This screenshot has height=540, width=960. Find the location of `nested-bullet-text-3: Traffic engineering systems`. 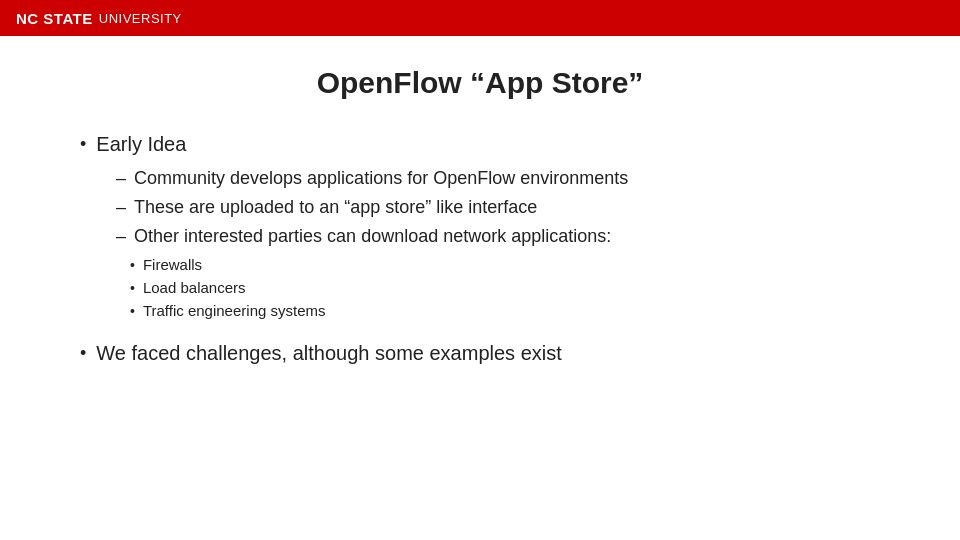

nested-bullet-text-3: Traffic engineering systems is located at coordinates (234, 310).